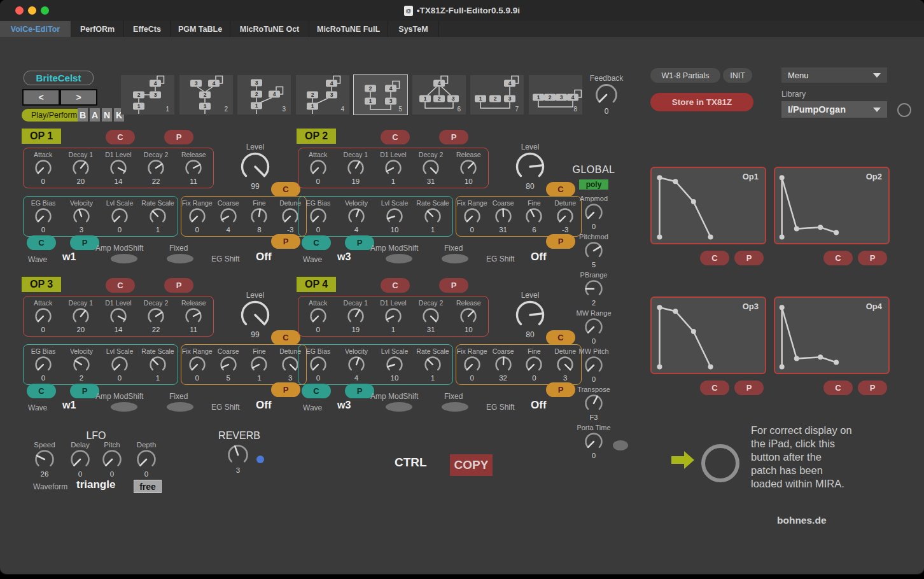 This screenshot has height=579, width=924. I want to click on op4-paste-env-button: P, so click(454, 285).